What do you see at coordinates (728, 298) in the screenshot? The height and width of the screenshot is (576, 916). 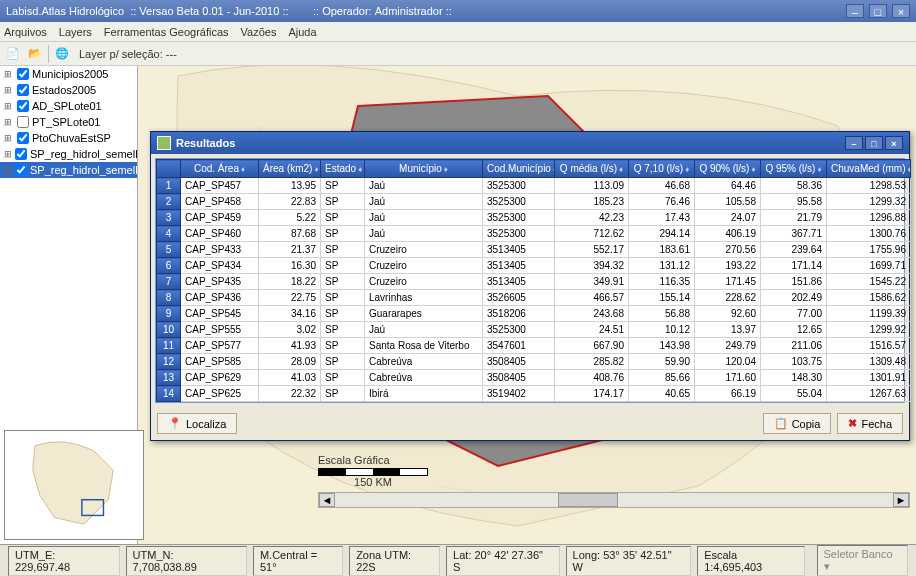 I see `cell: 228.62` at bounding box center [728, 298].